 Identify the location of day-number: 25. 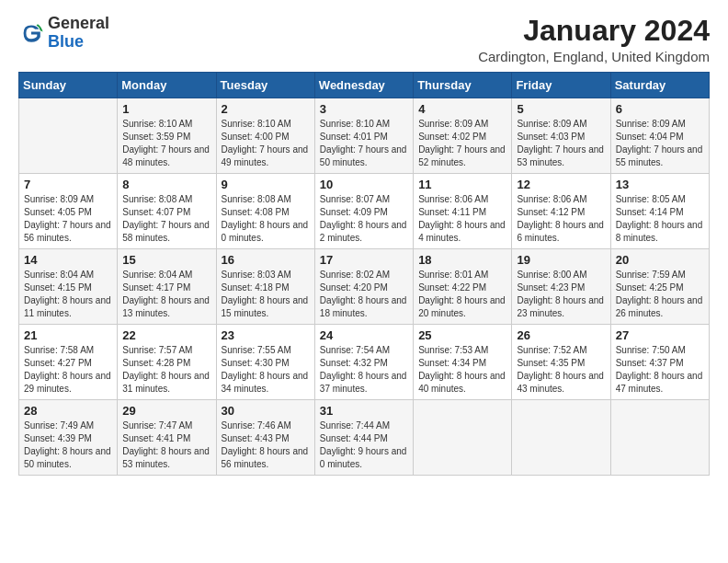
(462, 335).